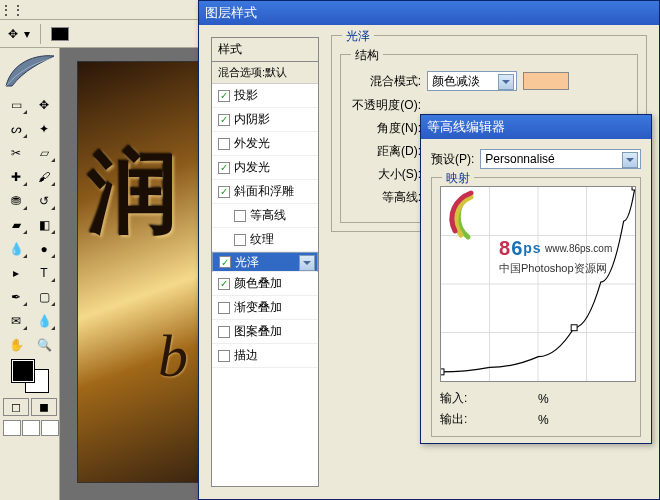  What do you see at coordinates (60, 34) in the screenshot?
I see `option-swatch` at bounding box center [60, 34].